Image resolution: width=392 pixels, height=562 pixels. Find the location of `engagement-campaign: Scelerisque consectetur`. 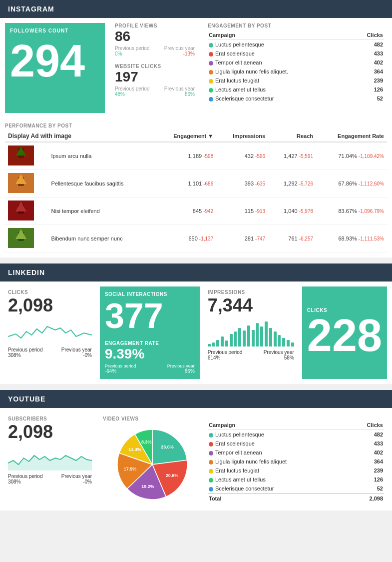

engagement-campaign: Scelerisque consectetur is located at coordinates (280, 98).